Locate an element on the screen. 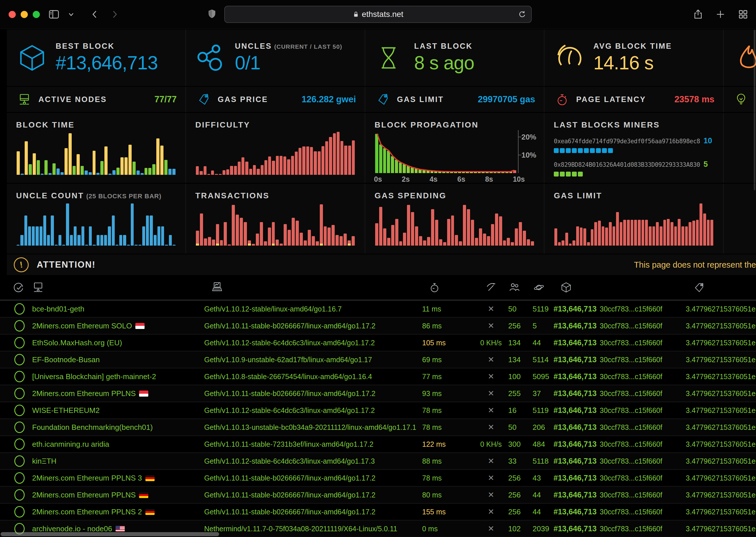  privacy-shield-button is located at coordinates (212, 14).